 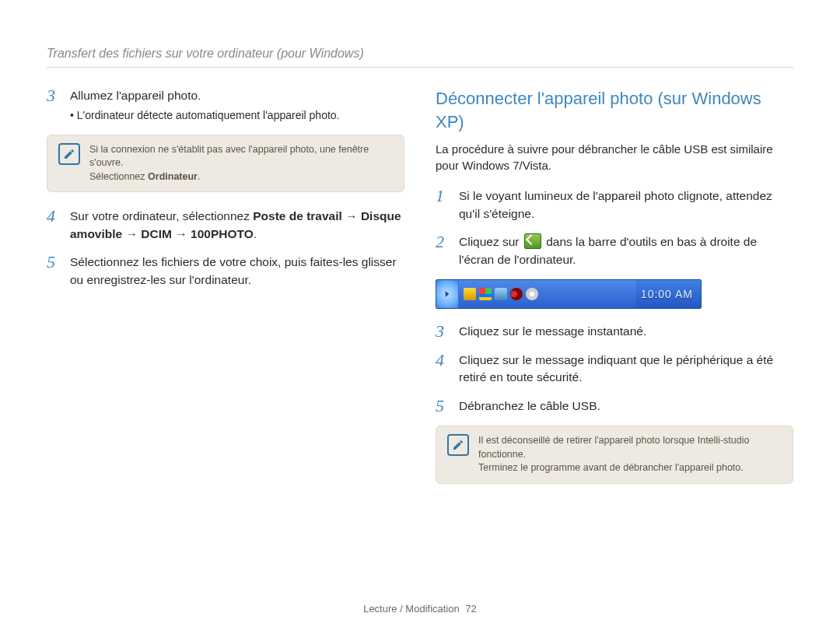 What do you see at coordinates (614, 157) in the screenshot?
I see `section-intro: La procédure à suivre pour débrancher le…` at bounding box center [614, 157].